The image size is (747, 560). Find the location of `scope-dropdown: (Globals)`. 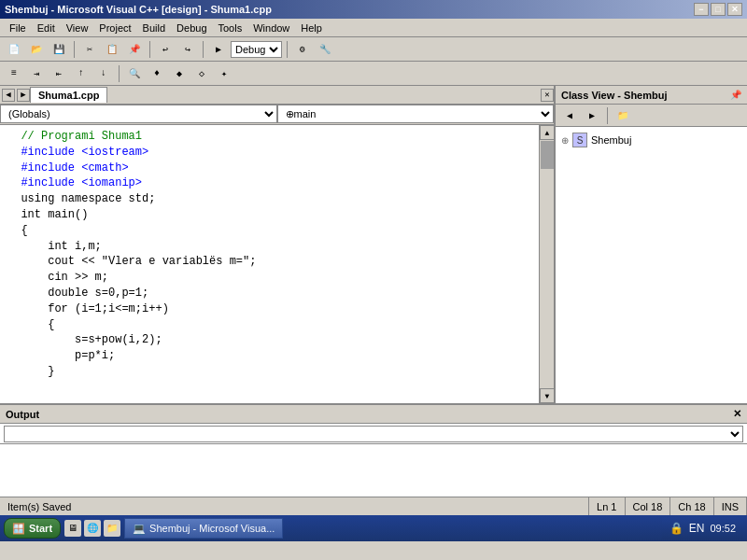

scope-dropdown: (Globals) is located at coordinates (138, 114).